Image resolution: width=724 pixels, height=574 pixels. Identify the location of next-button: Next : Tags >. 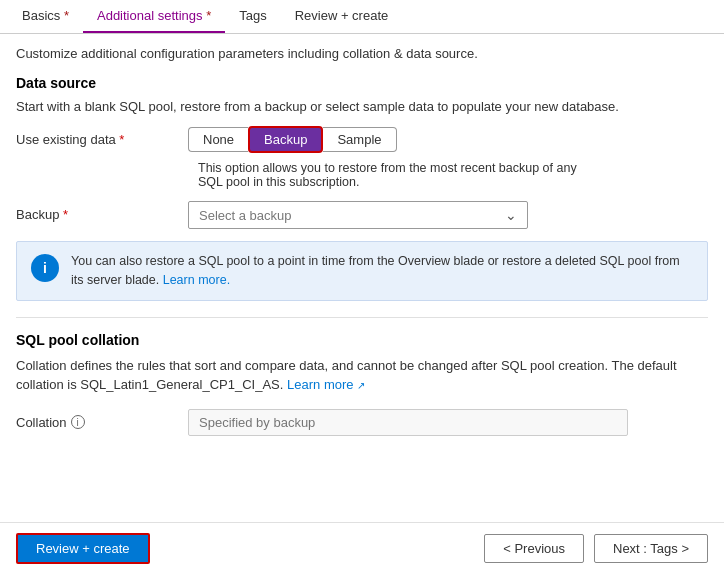
(651, 548).